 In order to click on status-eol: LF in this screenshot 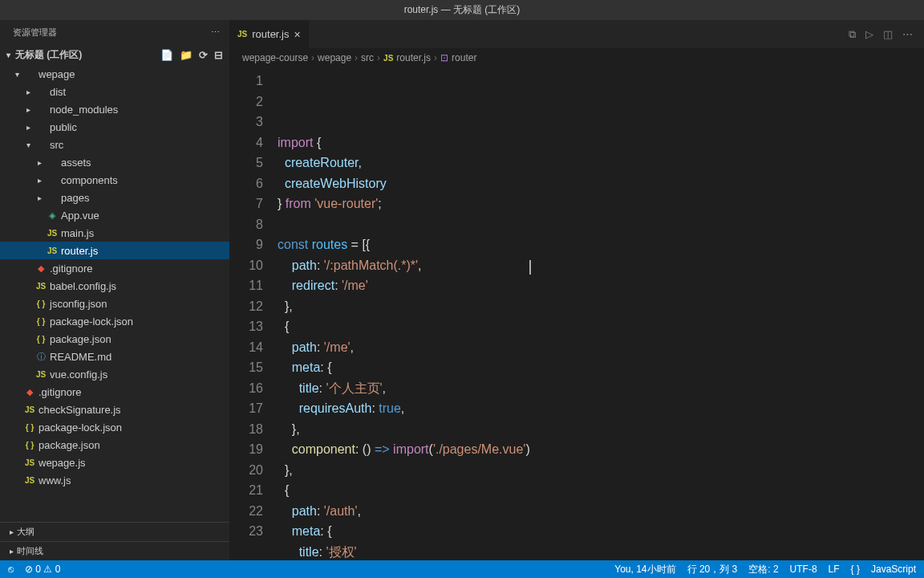, I will do `click(834, 569)`.